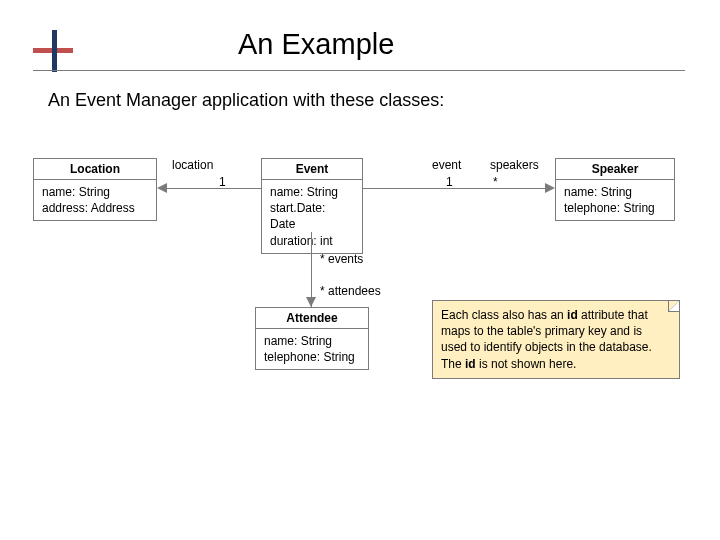 The width and height of the screenshot is (720, 540). What do you see at coordinates (312, 241) in the screenshot?
I see `attr: duration: int` at bounding box center [312, 241].